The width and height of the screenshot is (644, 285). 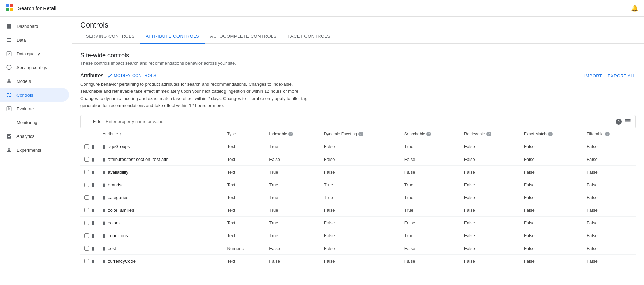 I want to click on table-row: ▮▮costNumericFalseFalseFalseFalseFalseFa…, so click(x=358, y=248).